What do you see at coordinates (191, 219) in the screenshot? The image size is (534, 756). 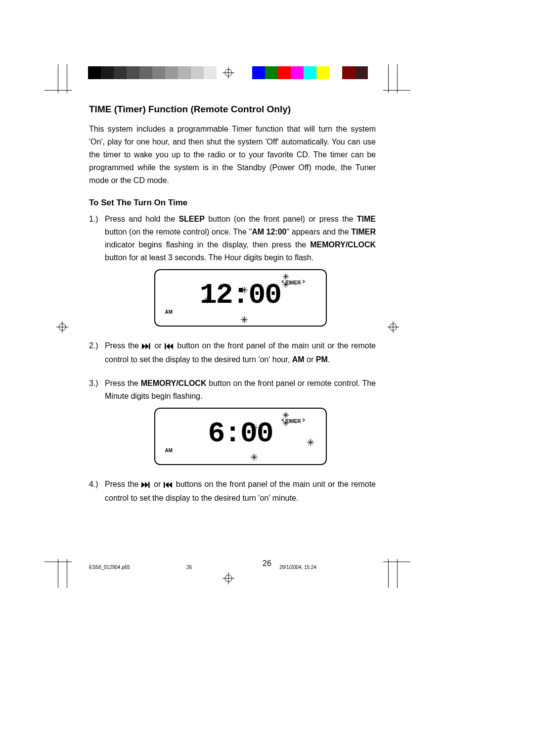 I see `step-text-bold: SLEEP` at bounding box center [191, 219].